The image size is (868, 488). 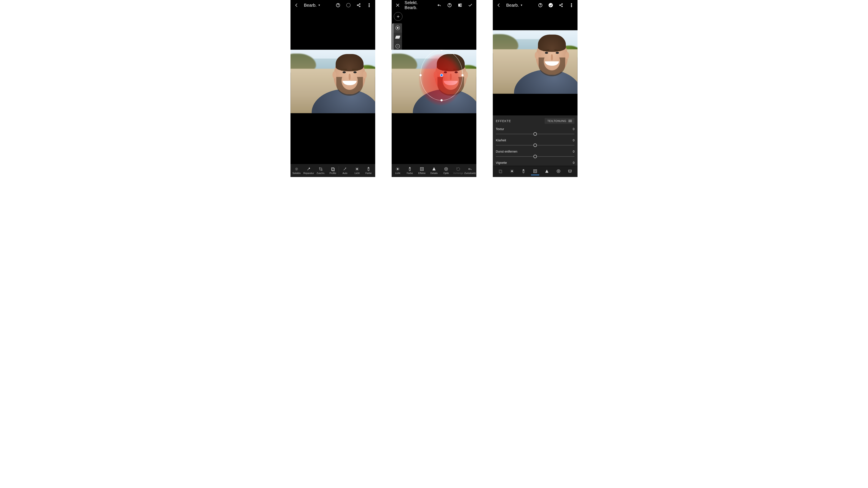 I want to click on flag-ring-icon, so click(x=348, y=5).